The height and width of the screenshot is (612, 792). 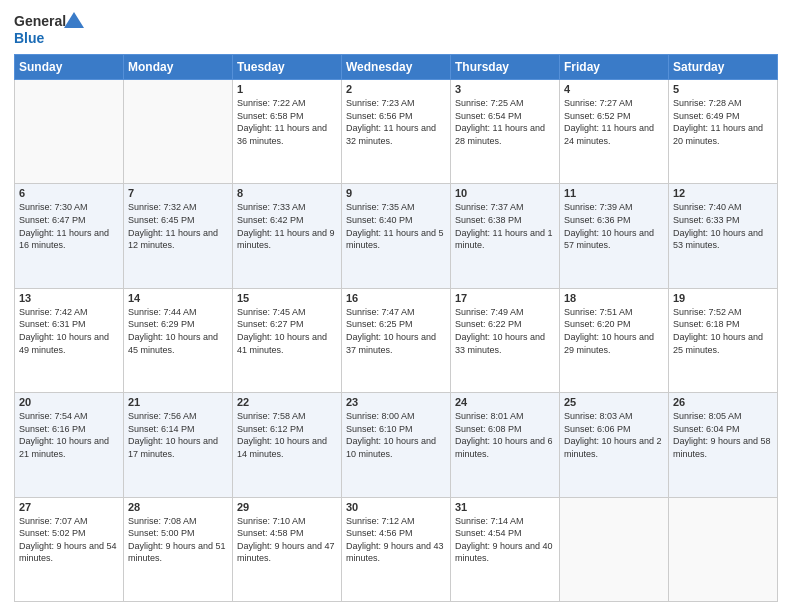 What do you see at coordinates (614, 193) in the screenshot?
I see `day-number: 11` at bounding box center [614, 193].